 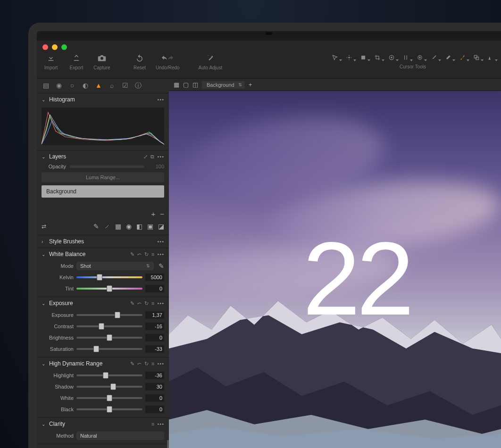 What do you see at coordinates (176, 85) in the screenshot?
I see `grid-view-icon: ▦` at bounding box center [176, 85].